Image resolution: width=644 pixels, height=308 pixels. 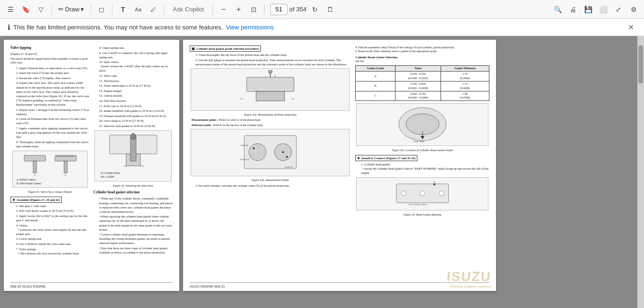 What do you see at coordinates (205, 120) in the screenshot?
I see `meas-points-label: Measurement points :` at bounding box center [205, 120].